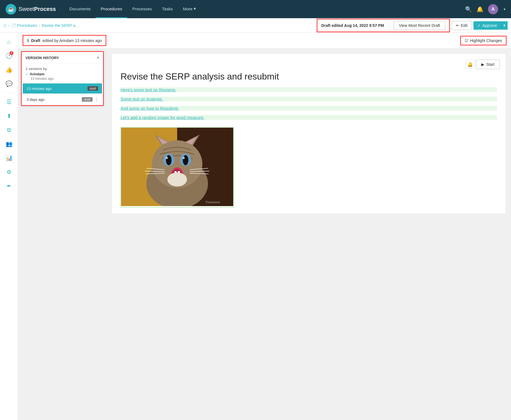 The height and width of the screenshot is (420, 511). I want to click on user-menu-arrow: ▾, so click(505, 9).